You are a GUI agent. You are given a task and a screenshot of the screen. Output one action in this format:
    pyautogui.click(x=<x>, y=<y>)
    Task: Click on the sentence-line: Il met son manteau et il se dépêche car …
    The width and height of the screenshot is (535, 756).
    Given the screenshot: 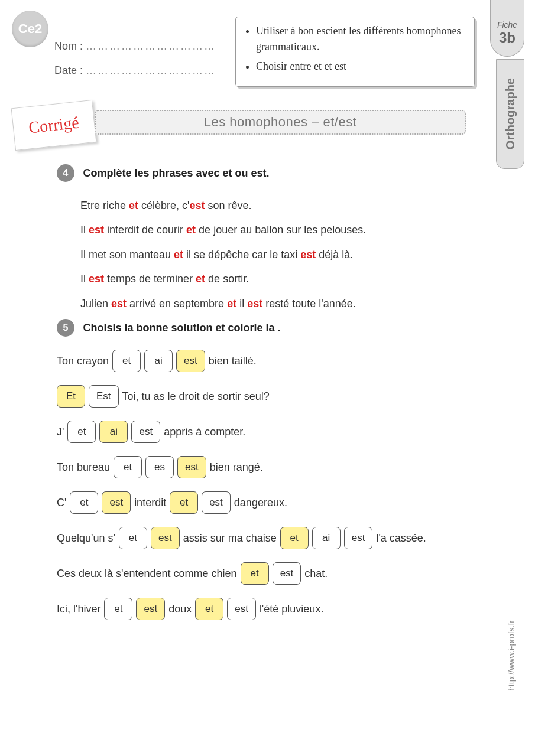 What is the action you would take?
    pyautogui.click(x=281, y=255)
    